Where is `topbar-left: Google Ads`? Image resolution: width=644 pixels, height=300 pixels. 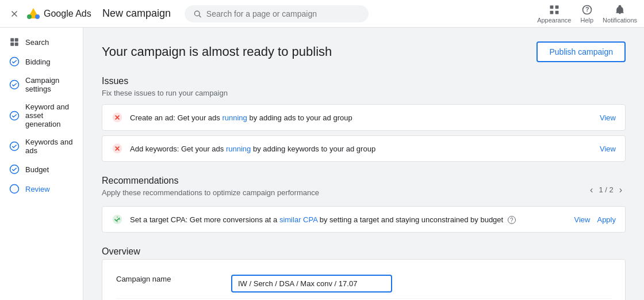 topbar-left: Google Ads is located at coordinates (50, 14).